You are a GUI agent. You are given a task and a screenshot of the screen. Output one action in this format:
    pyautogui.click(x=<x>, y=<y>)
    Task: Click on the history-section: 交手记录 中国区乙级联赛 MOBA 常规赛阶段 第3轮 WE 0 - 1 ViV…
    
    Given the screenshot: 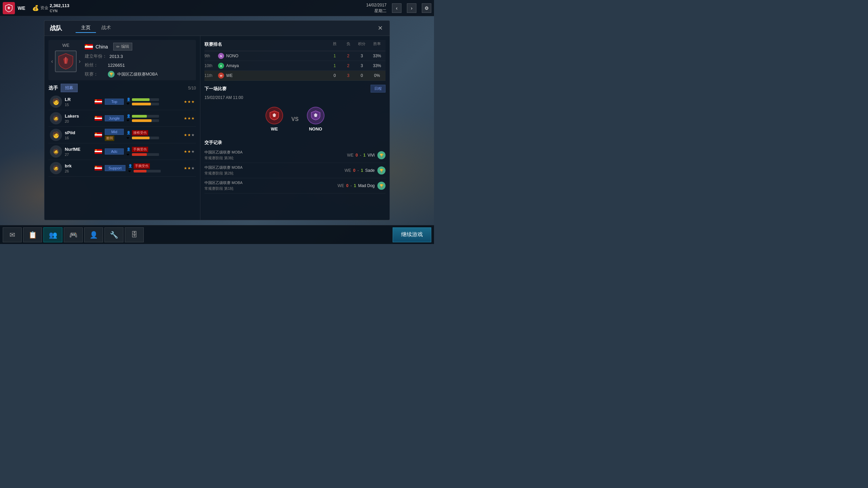 What is the action you would take?
    pyautogui.click(x=295, y=167)
    